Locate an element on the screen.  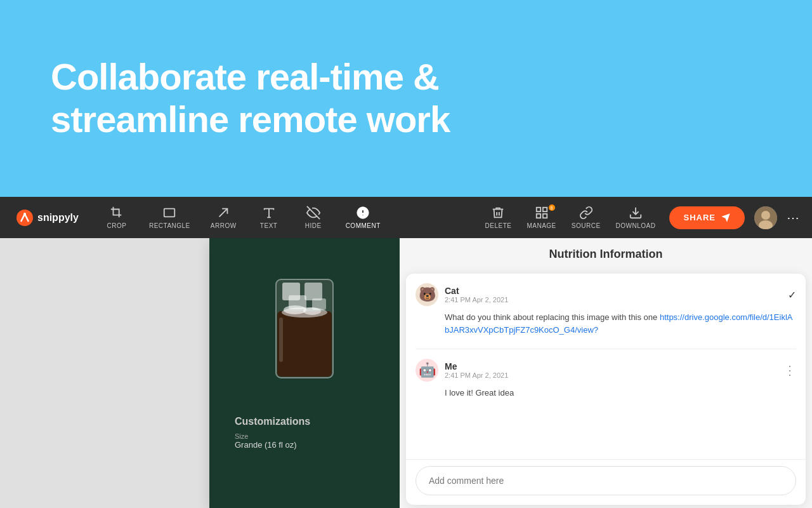
comment-meta: Me 2:41 PM Apr 2, 2021 is located at coordinates (614, 370).